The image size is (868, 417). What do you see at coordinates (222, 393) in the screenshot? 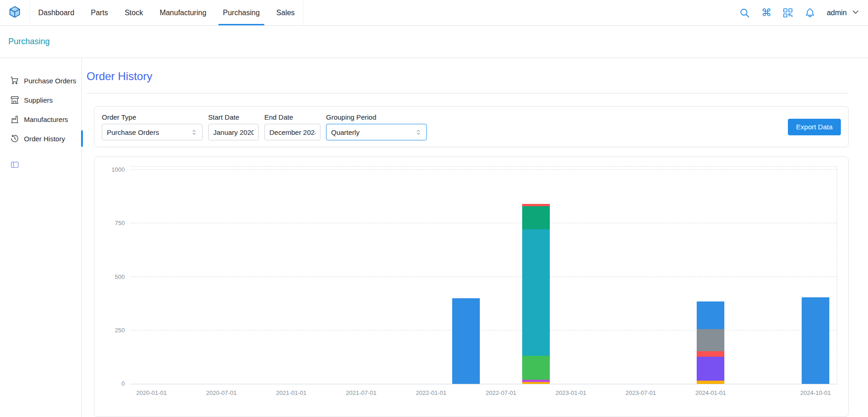
I see `x-axis-tick: 2020-07-01` at bounding box center [222, 393].